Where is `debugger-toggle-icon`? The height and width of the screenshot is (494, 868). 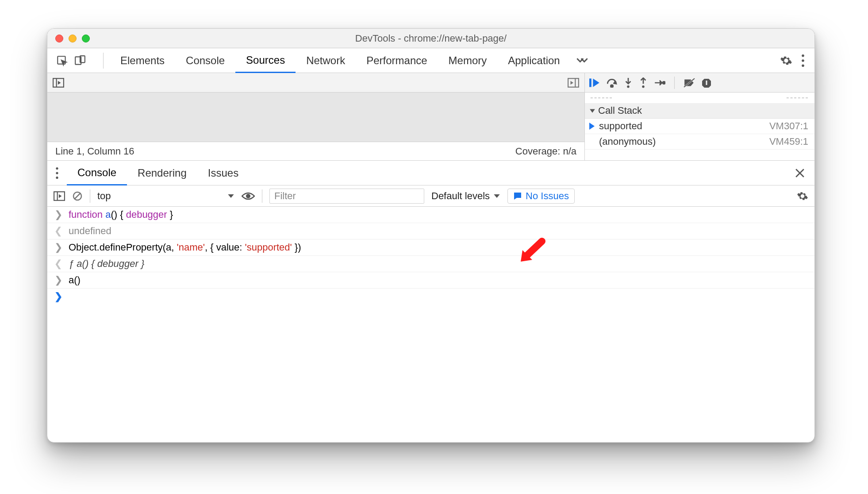
debugger-toggle-icon is located at coordinates (573, 83).